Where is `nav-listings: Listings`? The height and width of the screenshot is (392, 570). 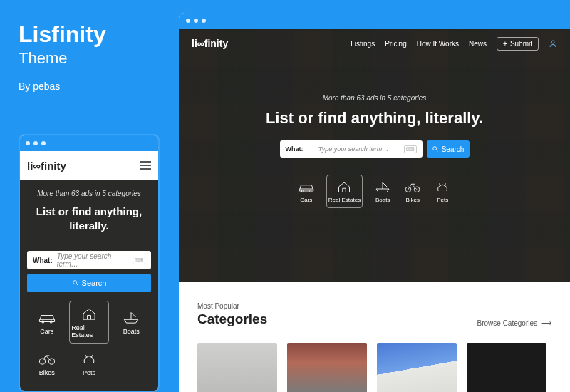 nav-listings: Listings is located at coordinates (363, 44).